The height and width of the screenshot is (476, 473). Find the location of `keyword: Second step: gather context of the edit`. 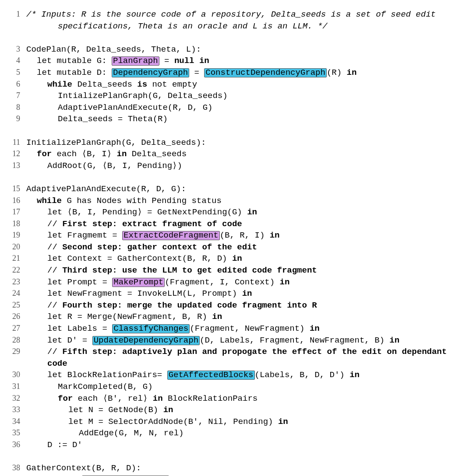

keyword: Second step: gather context of the edit is located at coordinates (159, 247).